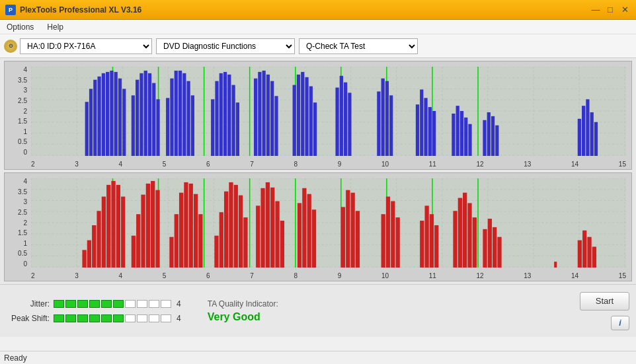 The width and height of the screenshot is (636, 364). Describe the element at coordinates (604, 311) in the screenshot. I see `start-button-section: Start i` at that location.